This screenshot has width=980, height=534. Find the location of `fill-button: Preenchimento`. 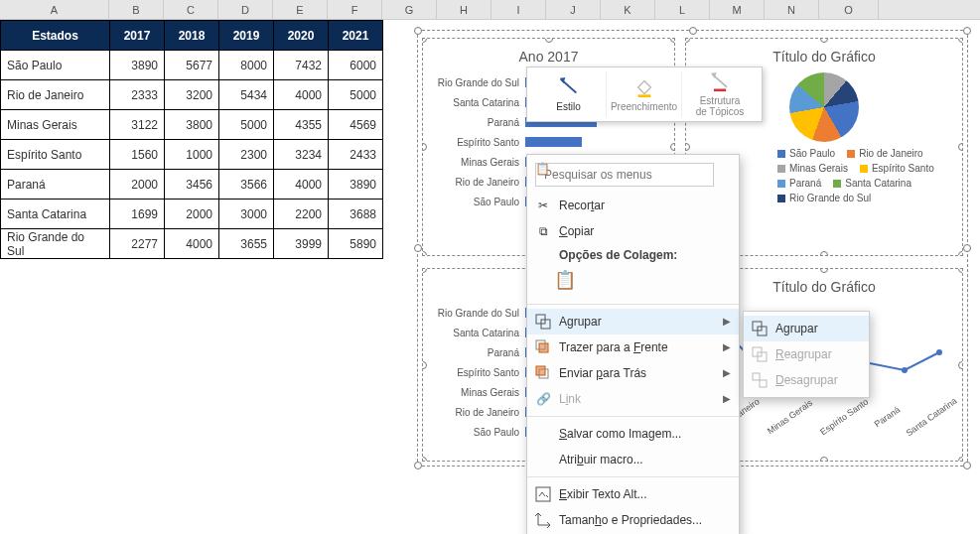

fill-button: Preenchimento is located at coordinates (644, 94).